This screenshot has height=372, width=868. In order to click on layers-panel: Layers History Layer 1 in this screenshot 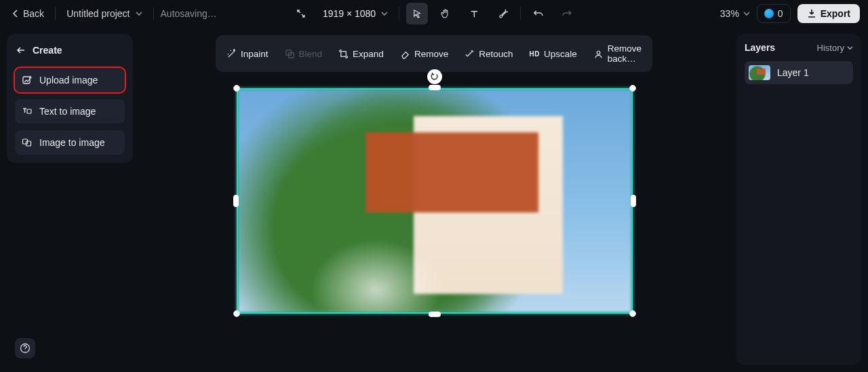, I will do `click(799, 200)`.